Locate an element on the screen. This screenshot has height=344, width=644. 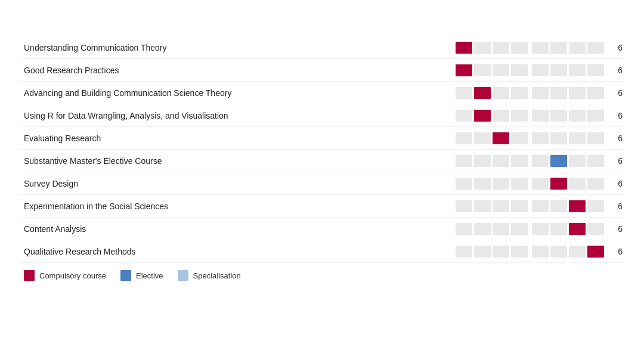
table-row: Substantive Master's Elective Course6 is located at coordinates (322, 161).